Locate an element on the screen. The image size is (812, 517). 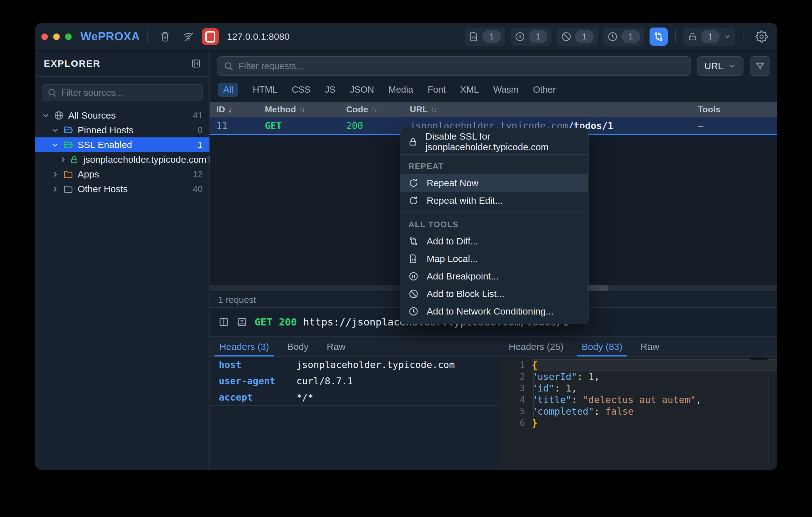
column-header-id: ID↓ is located at coordinates (240, 110).